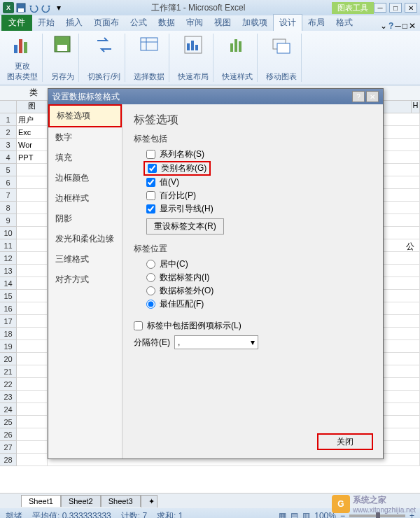  Describe the element at coordinates (8, 321) in the screenshot. I see `row-header: 17` at that location.